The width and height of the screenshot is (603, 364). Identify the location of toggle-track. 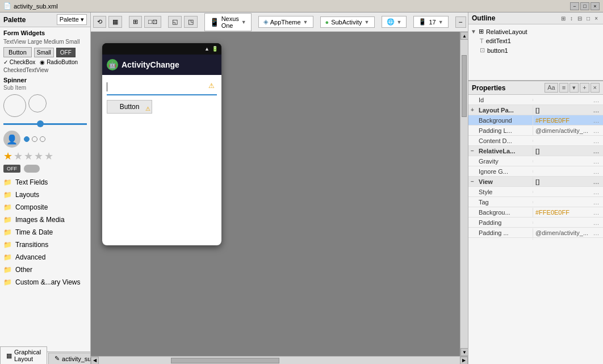
(32, 169).